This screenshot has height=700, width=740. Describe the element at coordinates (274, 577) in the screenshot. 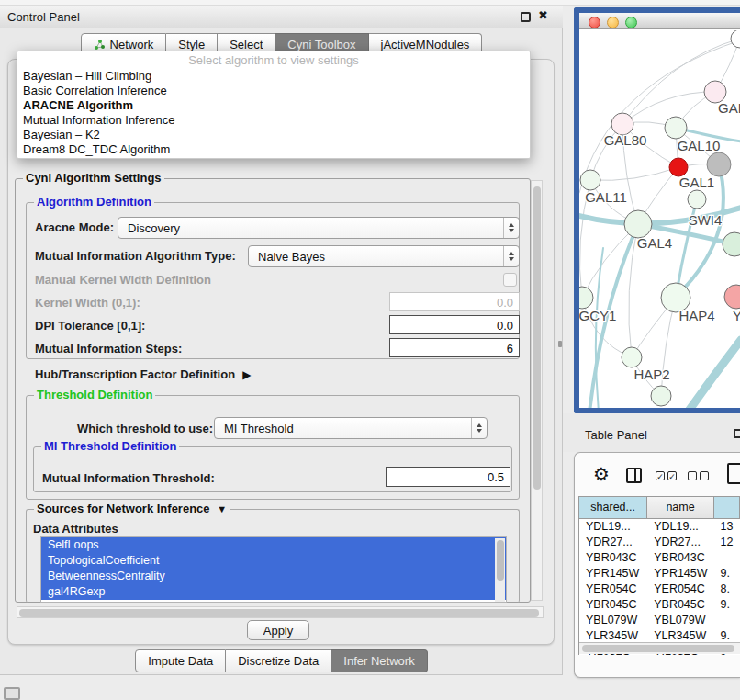

I see `attribute-item-betweennesscentrality: BetweennessCentrality` at that location.